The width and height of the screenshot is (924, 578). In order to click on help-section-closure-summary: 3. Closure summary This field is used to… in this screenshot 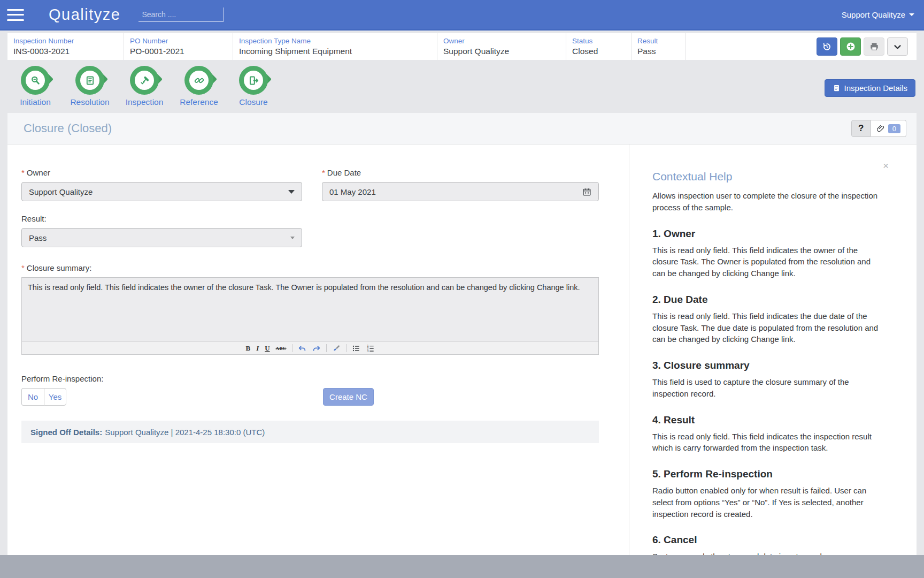, I will do `click(768, 380)`.